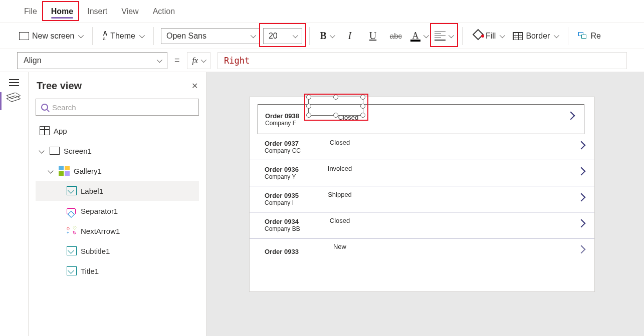  What do you see at coordinates (327, 36) in the screenshot?
I see `bold-button: B` at bounding box center [327, 36].